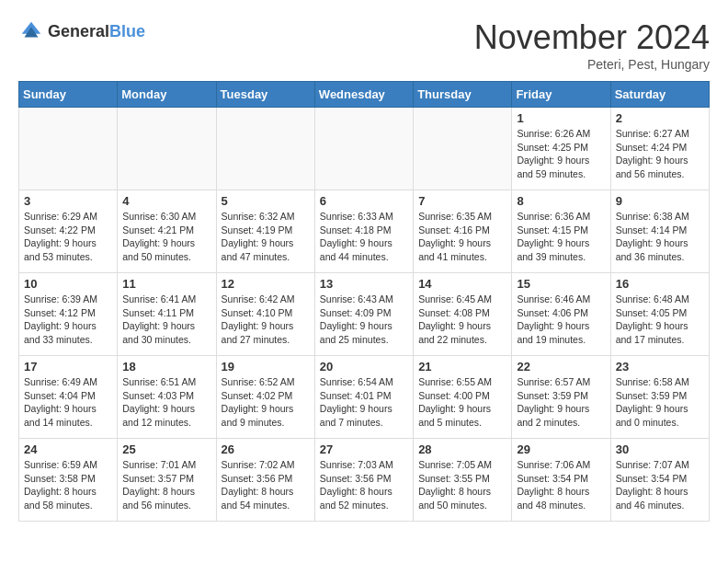 Image resolution: width=728 pixels, height=563 pixels. Describe the element at coordinates (364, 480) in the screenshot. I see `calendar-cell: 27Sunrise: 7:03 AM Sunset: 3:56 PM Dayli…` at that location.